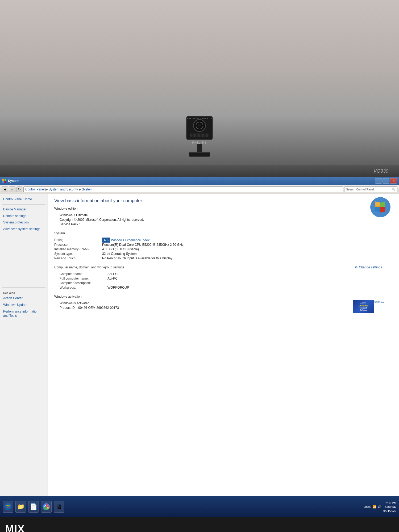 This screenshot has width=399, height=532. I want to click on ram-row: Installed memory (RAM): 4.00 GB (3.50 GB…, so click(223, 249).